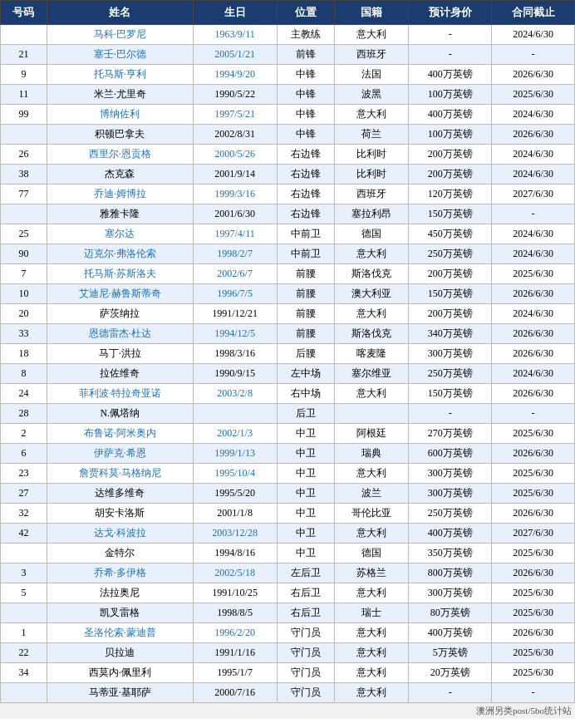  I want to click on cell-dob: 2002/1/3, so click(234, 434).